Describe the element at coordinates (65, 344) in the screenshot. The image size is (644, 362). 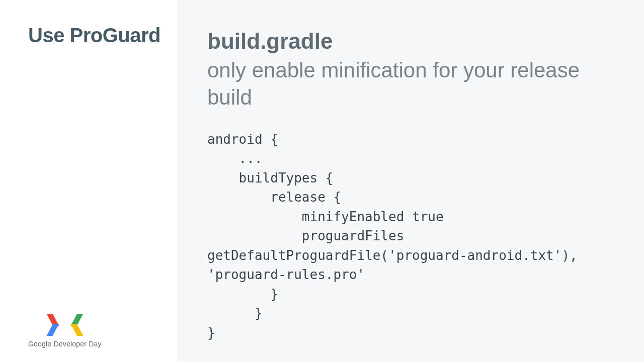
I see `footer-text: Google Developer Day` at that location.